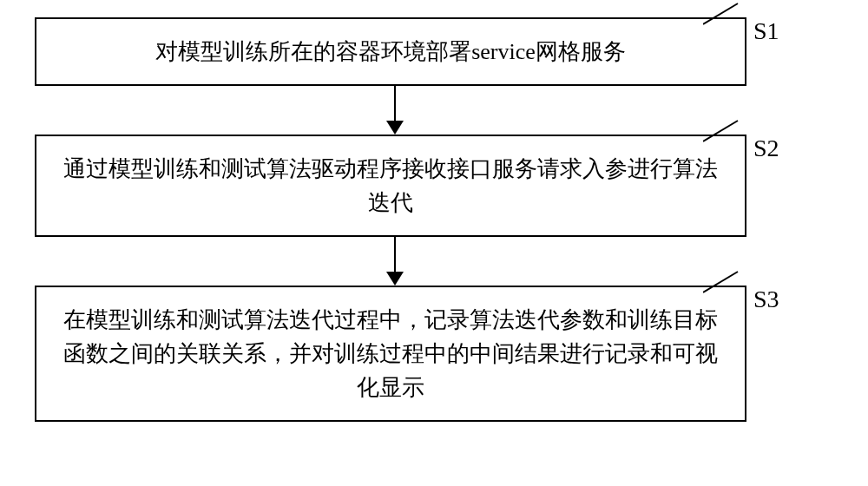 Image resolution: width=868 pixels, height=486 pixels. What do you see at coordinates (766, 148) in the screenshot?
I see `step-2-label: S2` at bounding box center [766, 148].